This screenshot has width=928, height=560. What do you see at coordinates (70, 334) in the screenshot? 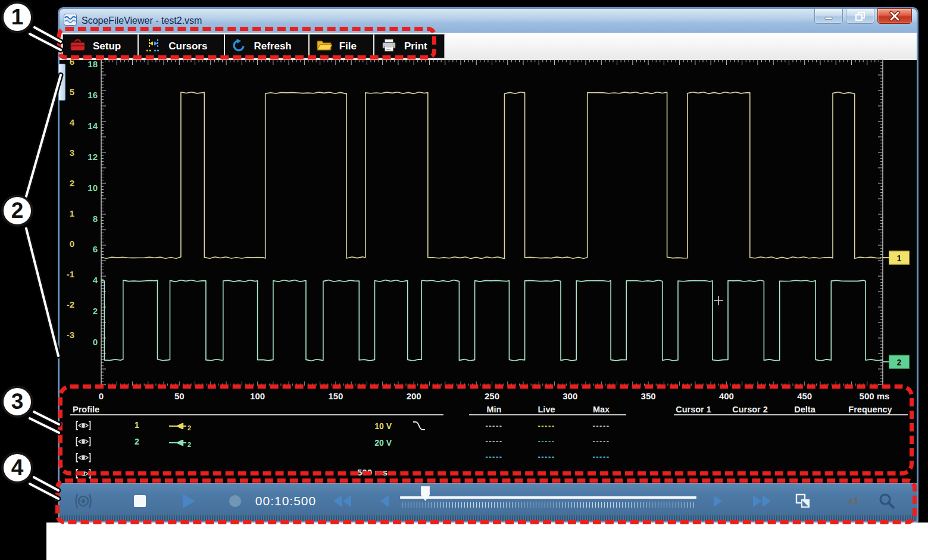
I see `y-axis-ch1-label: -3` at bounding box center [70, 334].